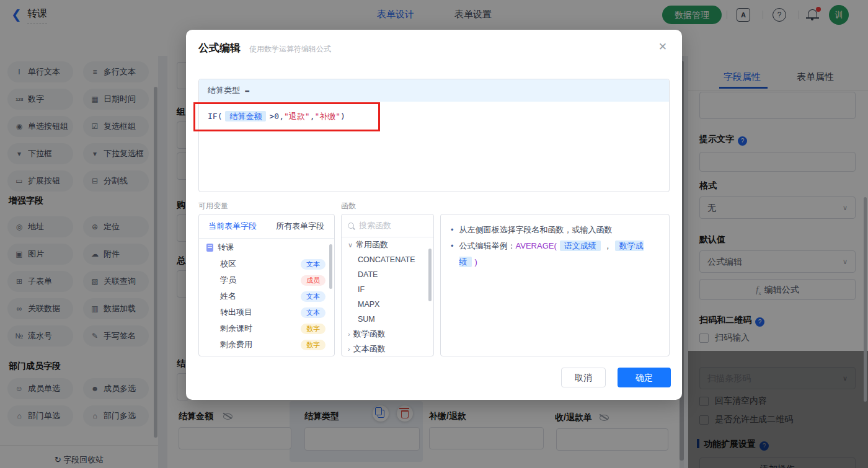 The image size is (868, 468). I want to click on variables-panel: 当前表单字段 所有表单字段 转课 校区文本 学员成员 姓名文本 转出项目文本 剩…, so click(267, 285).